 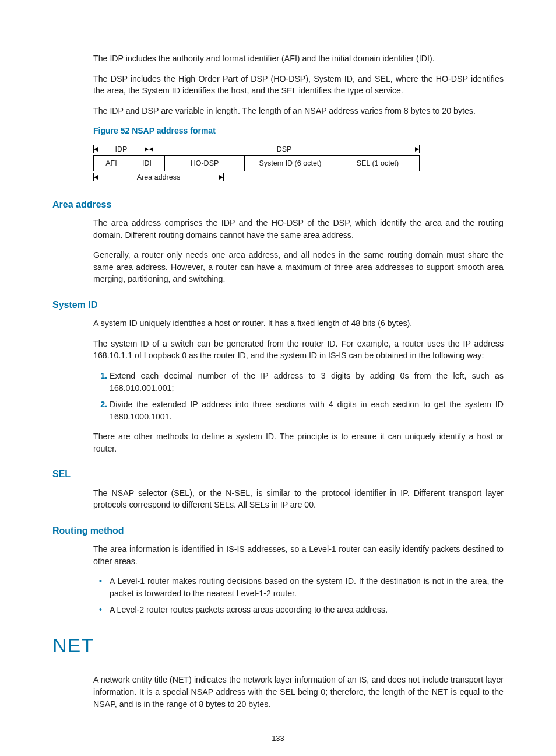 What do you see at coordinates (298, 229) in the screenshot?
I see `area-p1: The area address comprises the IDP and t…` at bounding box center [298, 229].